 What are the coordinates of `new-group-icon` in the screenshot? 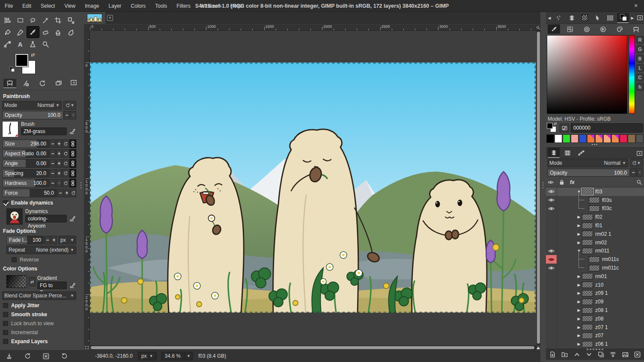 It's located at (564, 354).